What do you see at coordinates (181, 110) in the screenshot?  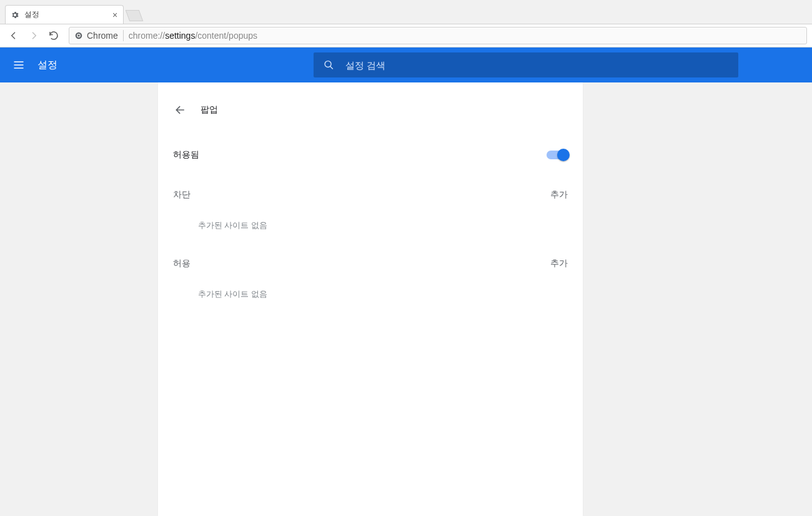 I see `back-button` at bounding box center [181, 110].